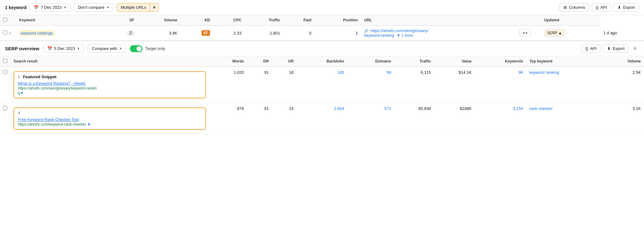 The image size is (644, 229). What do you see at coordinates (155, 48) in the screenshot?
I see `target-only-label: Target only` at bounding box center [155, 48].